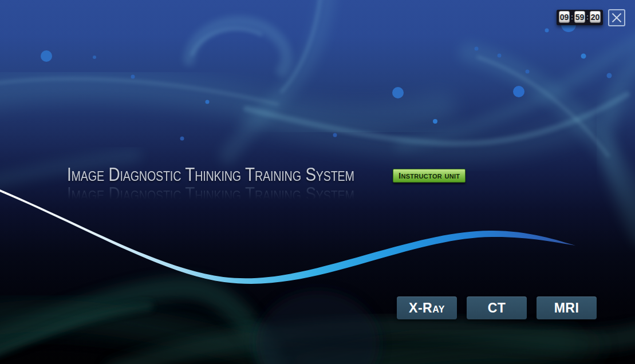 The width and height of the screenshot is (635, 364). What do you see at coordinates (579, 17) in the screenshot?
I see `clock-minutes: 59` at bounding box center [579, 17].